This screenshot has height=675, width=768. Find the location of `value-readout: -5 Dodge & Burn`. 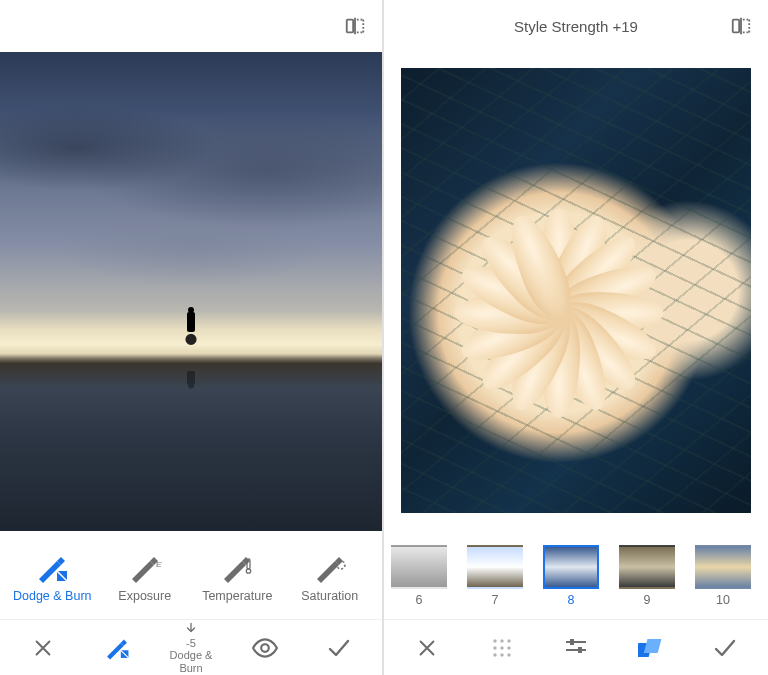

value-readout: -5 Dodge & Burn is located at coordinates (191, 647).